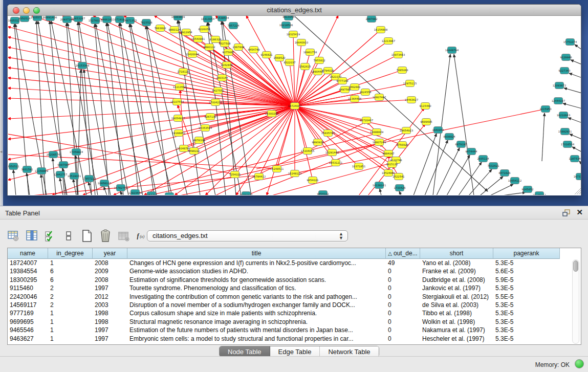 This screenshot has width=588, height=372. What do you see at coordinates (410, 84) in the screenshot?
I see `graph-node: 12975115` at bounding box center [410, 84].